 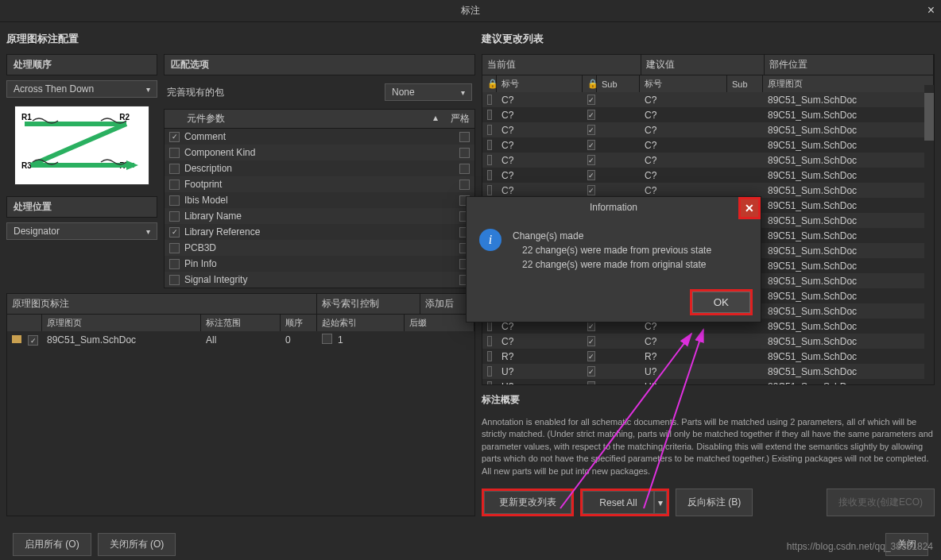 I want to click on param-row: Ibis Model, so click(x=319, y=200).